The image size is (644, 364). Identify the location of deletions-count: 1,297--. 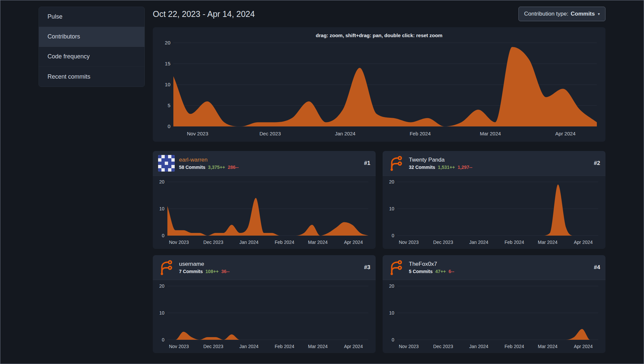
(465, 167).